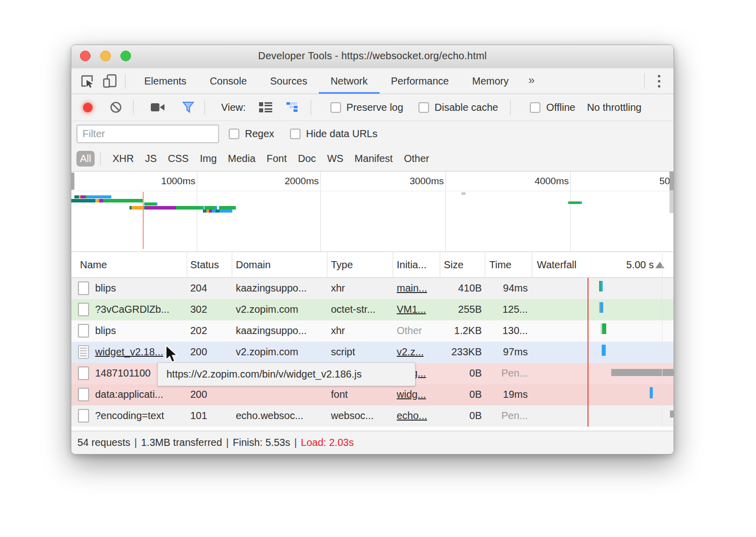  I want to click on offline-checkbox: Offline, so click(553, 107).